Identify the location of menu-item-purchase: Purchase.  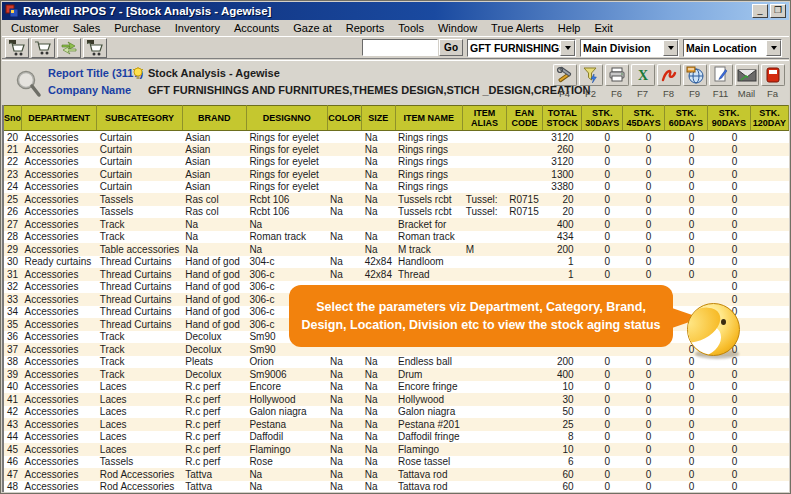
(137, 28).